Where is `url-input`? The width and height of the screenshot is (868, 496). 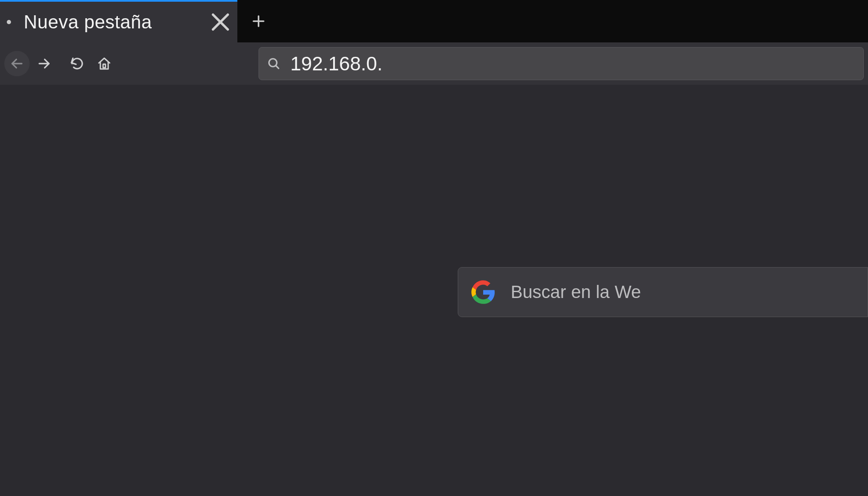 url-input is located at coordinates (573, 64).